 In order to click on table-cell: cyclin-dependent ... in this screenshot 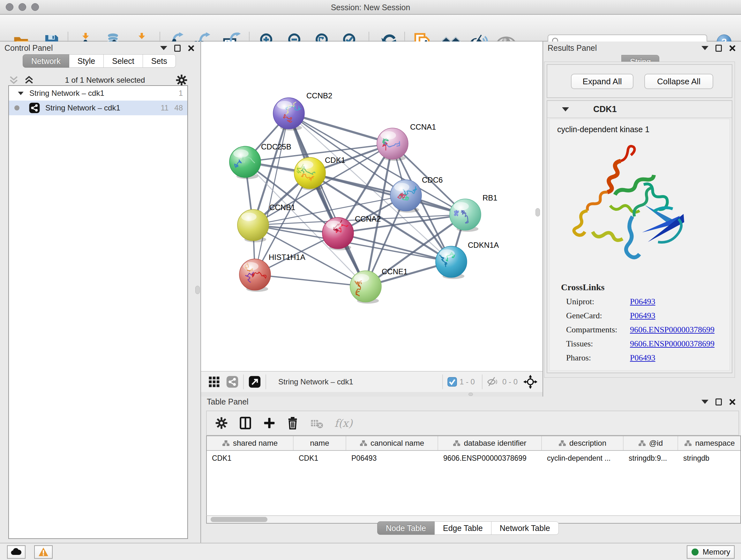, I will do `click(583, 458)`.